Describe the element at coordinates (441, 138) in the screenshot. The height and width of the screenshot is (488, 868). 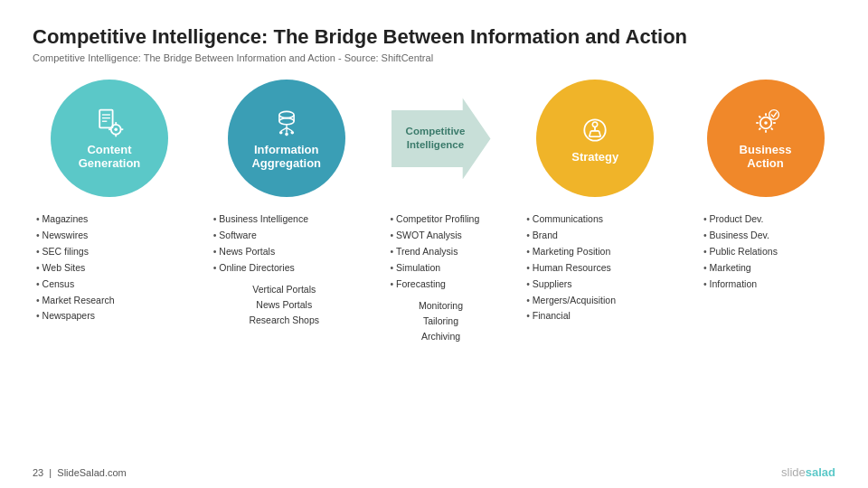
I see `arrow-label: CompetitiveIntelligence` at that location.